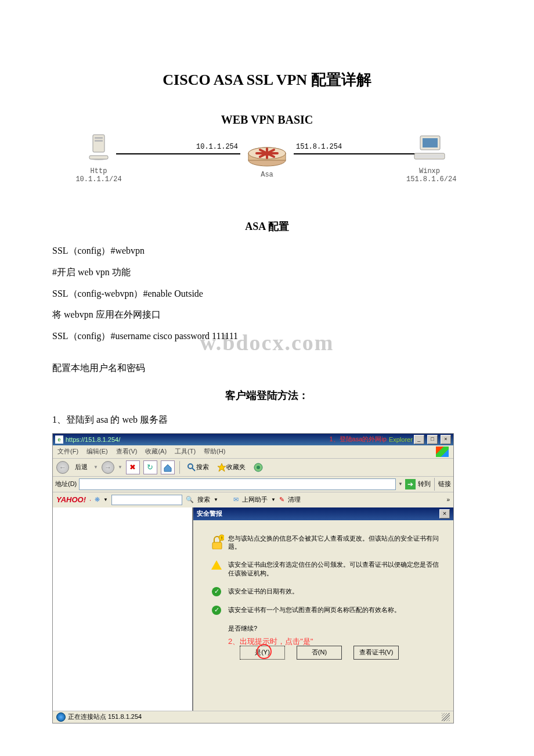 This screenshot has width=534, height=756. Describe the element at coordinates (446, 717) in the screenshot. I see `resize-grip` at that location.